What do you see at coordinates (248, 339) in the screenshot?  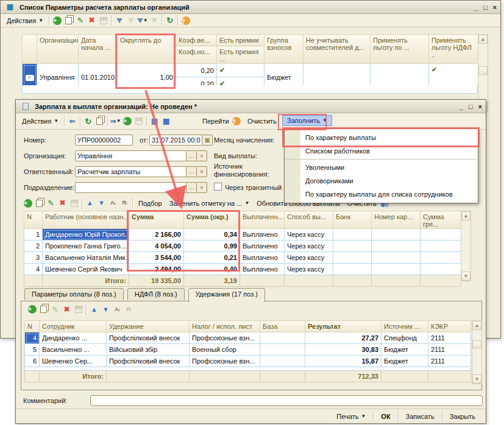 I see `table-row: 4 Диндаренко ... Профспілковий внесок Пр…` at bounding box center [248, 339].